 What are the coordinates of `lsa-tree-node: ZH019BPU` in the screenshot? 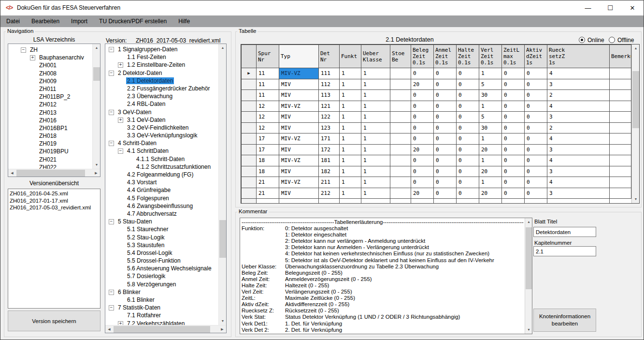 It's located at (54, 151).